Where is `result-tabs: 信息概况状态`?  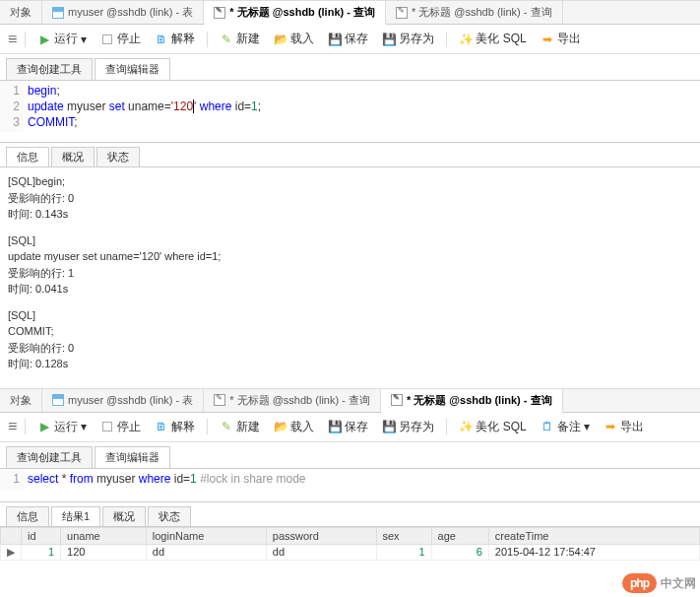
result-tabs: 信息概况状态 is located at coordinates (350, 154).